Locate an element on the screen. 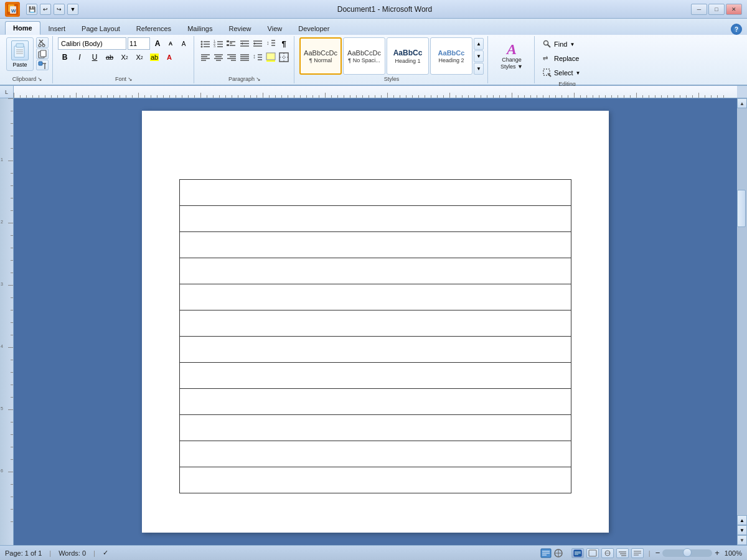 The width and height of the screenshot is (747, 560). align-center-button is located at coordinates (218, 57).